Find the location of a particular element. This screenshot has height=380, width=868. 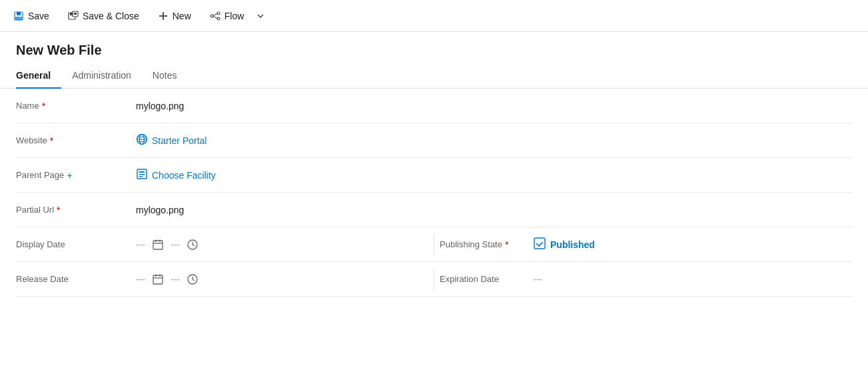

publishing-state-required: * is located at coordinates (506, 245).